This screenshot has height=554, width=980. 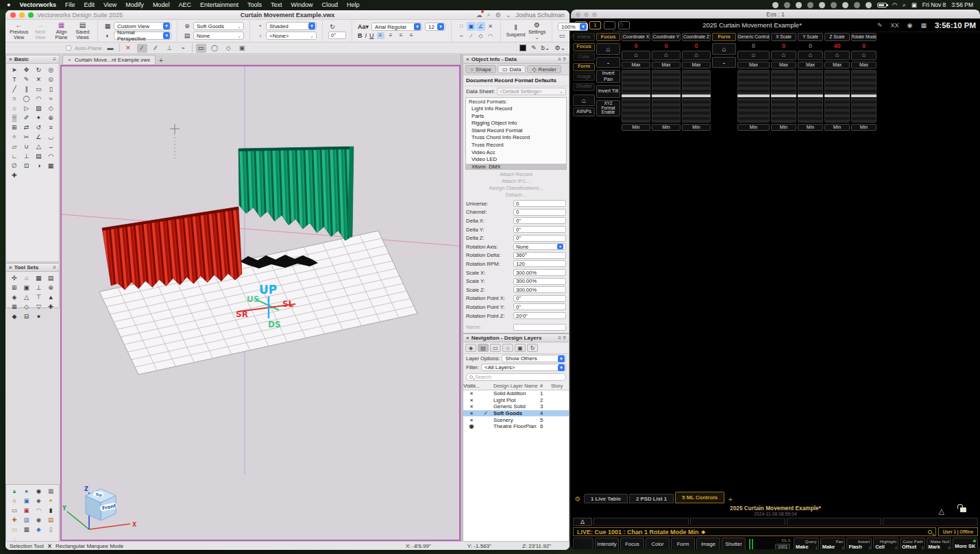 I want to click on toolset-icon: ⊠, so click(x=14, y=307).